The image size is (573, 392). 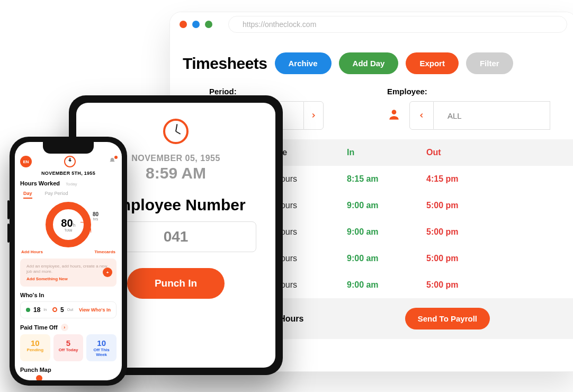 What do you see at coordinates (176, 283) in the screenshot?
I see `punch-in-button: Punch In` at bounding box center [176, 283].